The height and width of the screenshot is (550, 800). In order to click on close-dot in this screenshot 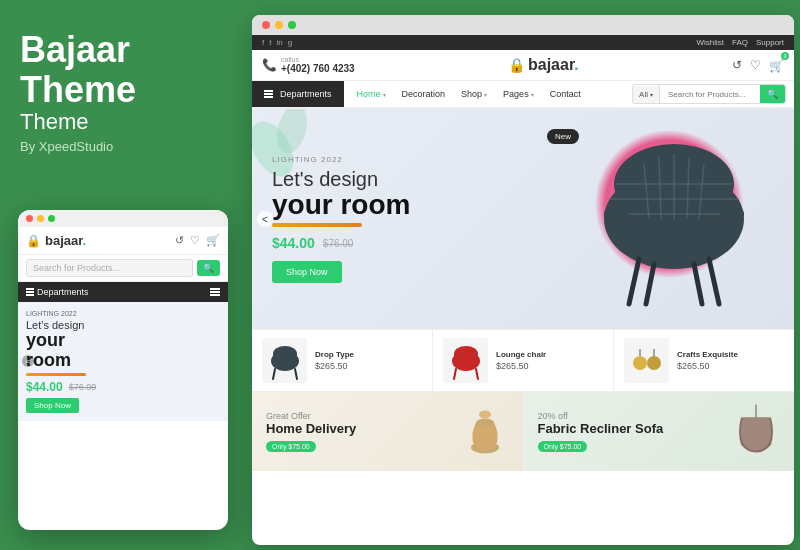, I will do `click(30, 218)`.